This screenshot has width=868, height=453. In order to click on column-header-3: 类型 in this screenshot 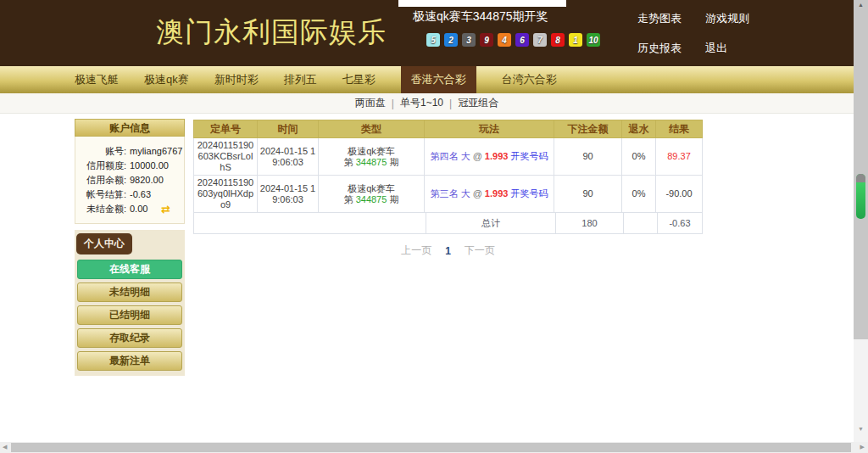, I will do `click(371, 129)`.